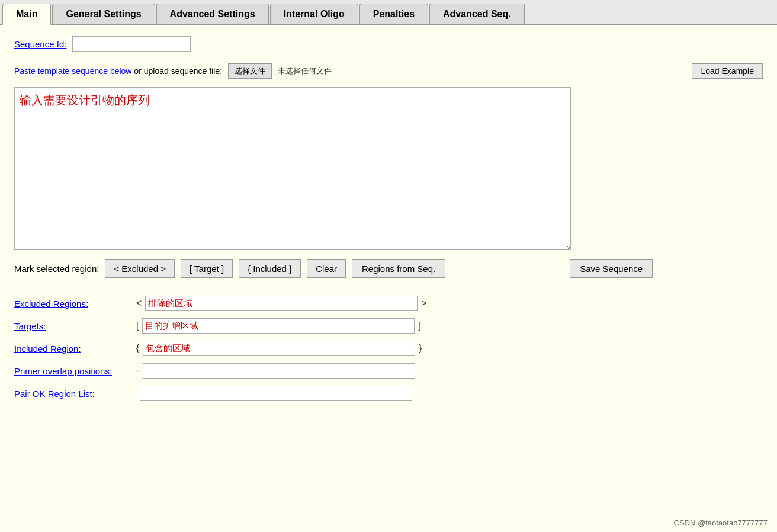 This screenshot has width=777, height=532. Describe the element at coordinates (314, 14) in the screenshot. I see `tab-internal-oligo: Internal Oligo` at that location.